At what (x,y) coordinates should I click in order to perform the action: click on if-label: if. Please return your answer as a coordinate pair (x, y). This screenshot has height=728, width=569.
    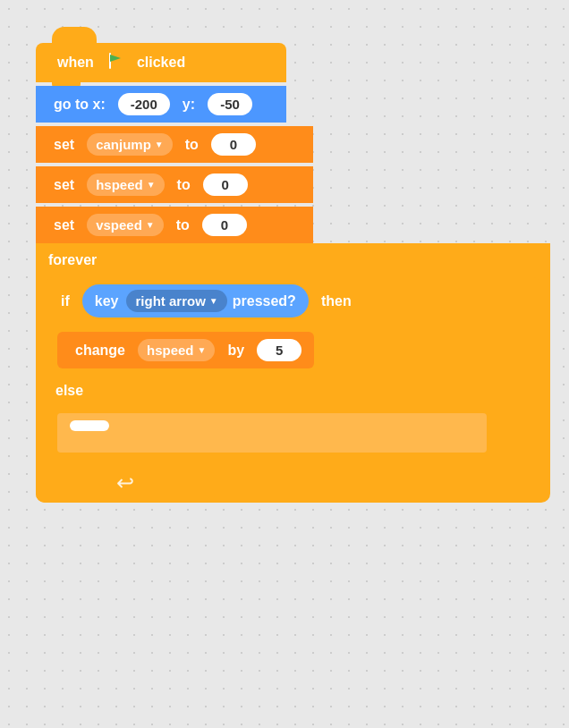
    Looking at the image, I should click on (65, 301).